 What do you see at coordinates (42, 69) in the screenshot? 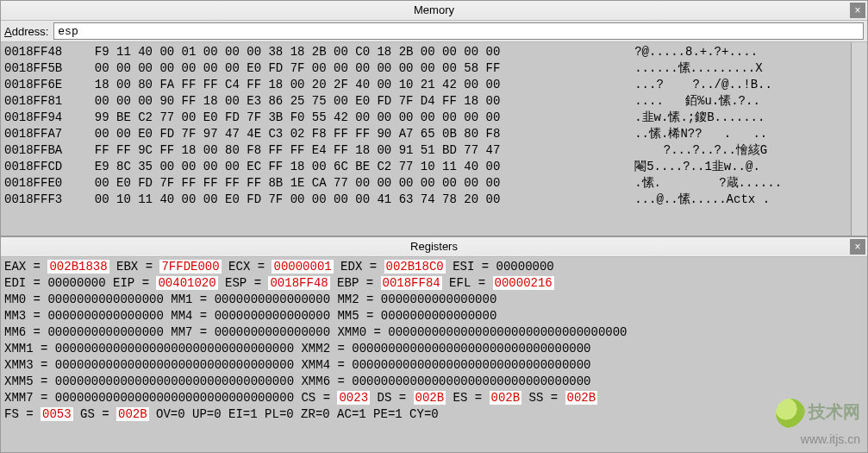
I see `memory-address: 0018FF5B` at bounding box center [42, 69].